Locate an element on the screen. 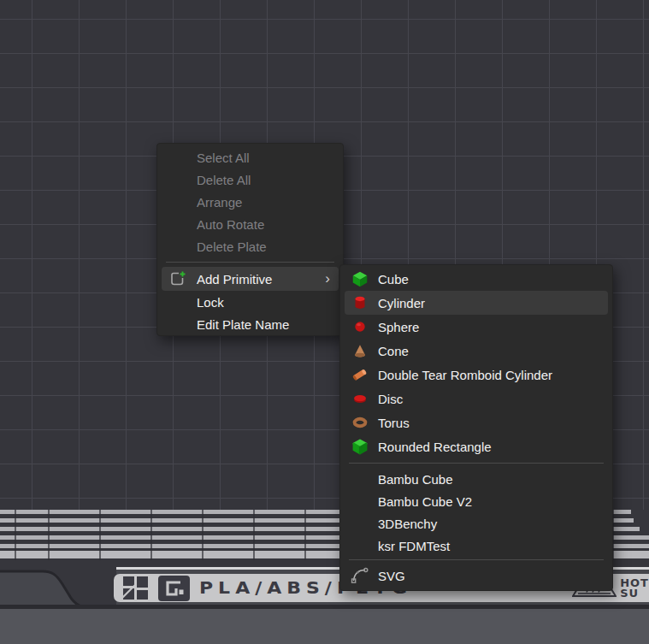  cone-icon is located at coordinates (360, 351).